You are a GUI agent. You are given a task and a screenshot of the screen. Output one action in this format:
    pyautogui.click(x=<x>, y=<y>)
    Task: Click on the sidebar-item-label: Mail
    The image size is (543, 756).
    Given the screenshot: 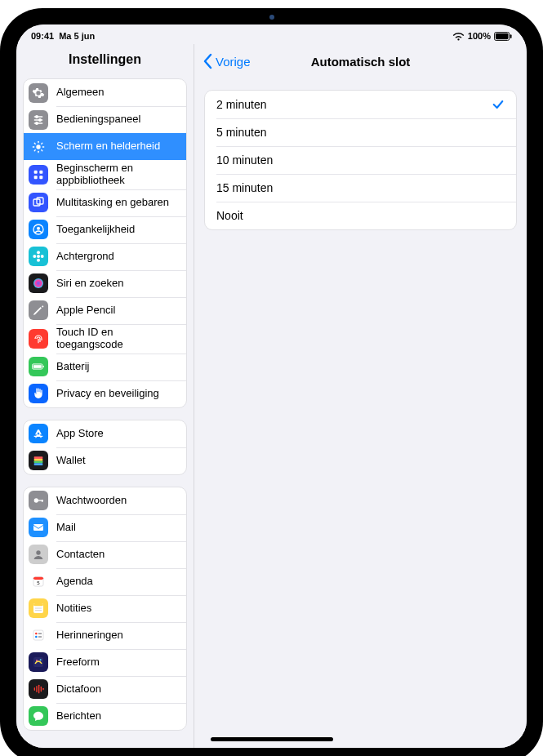 What is the action you would take?
    pyautogui.click(x=118, y=527)
    